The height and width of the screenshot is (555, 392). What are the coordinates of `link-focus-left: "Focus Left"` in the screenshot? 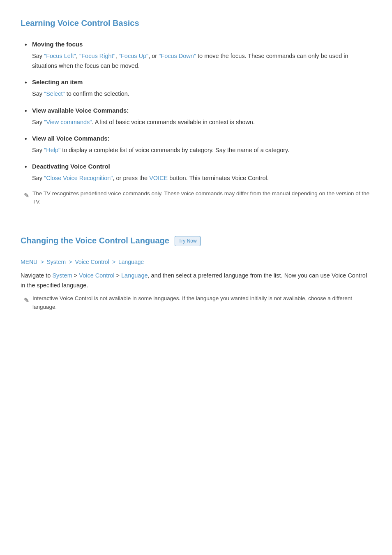 It's located at (60, 56).